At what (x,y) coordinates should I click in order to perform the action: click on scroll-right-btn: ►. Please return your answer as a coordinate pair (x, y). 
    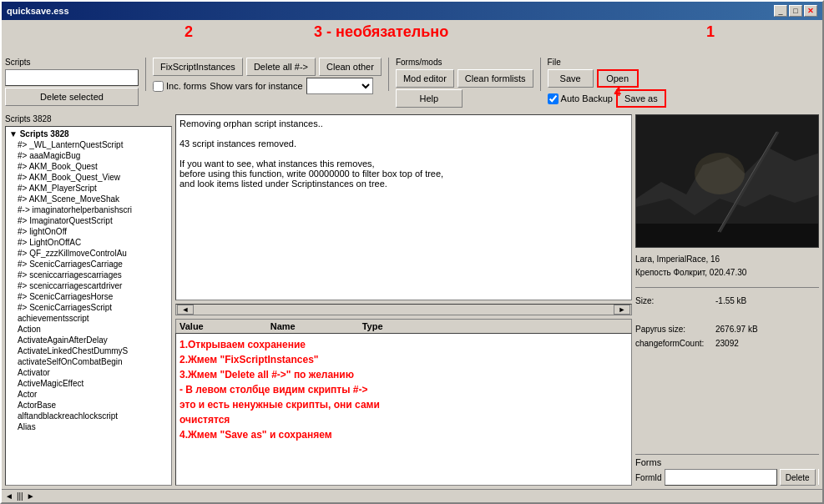
    Looking at the image, I should click on (622, 310).